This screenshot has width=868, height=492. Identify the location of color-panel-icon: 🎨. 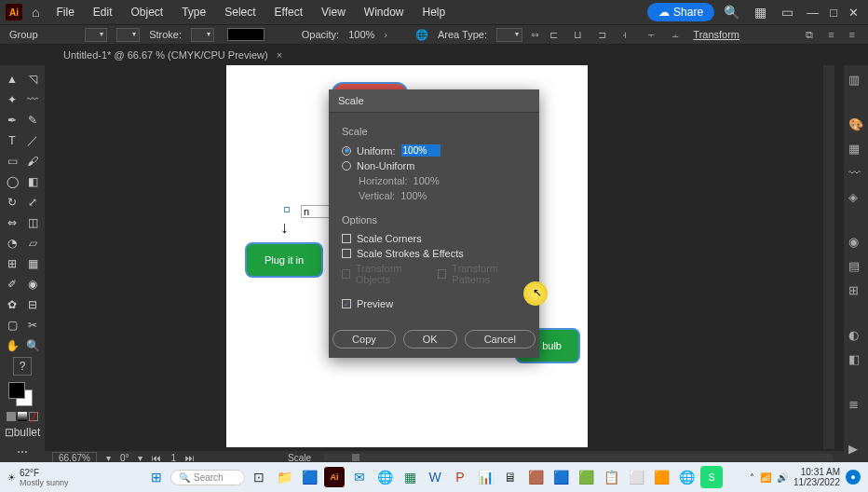
(856, 125).